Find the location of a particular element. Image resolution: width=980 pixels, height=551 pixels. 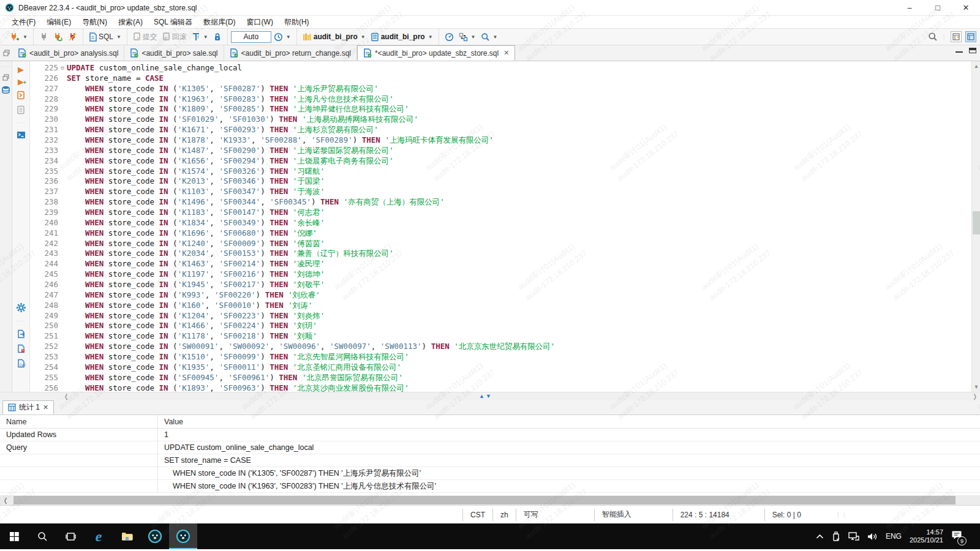

tray-expand-chevron-icon is located at coordinates (820, 536).